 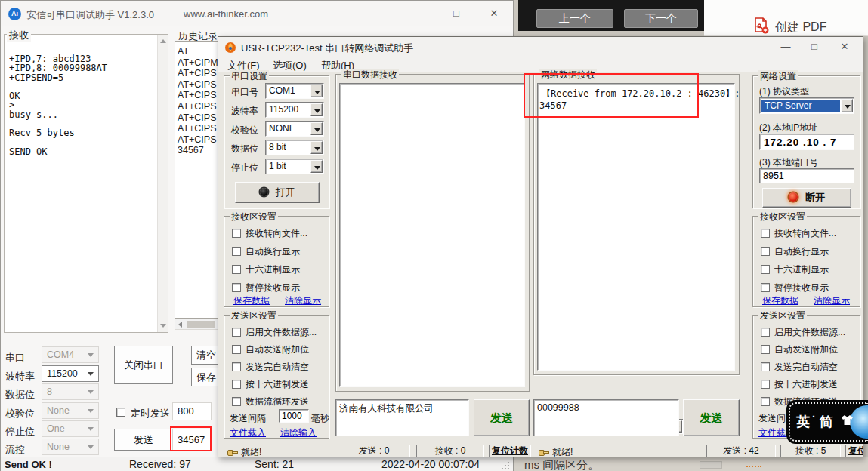 I want to click on protocol-select: TCP Server, so click(x=807, y=106).